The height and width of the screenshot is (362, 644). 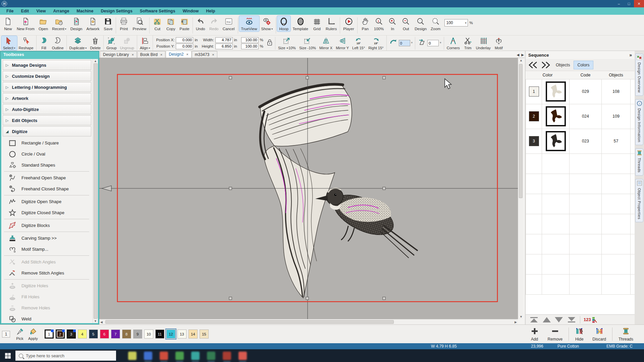 I want to click on move-to-start-icon, so click(x=534, y=320).